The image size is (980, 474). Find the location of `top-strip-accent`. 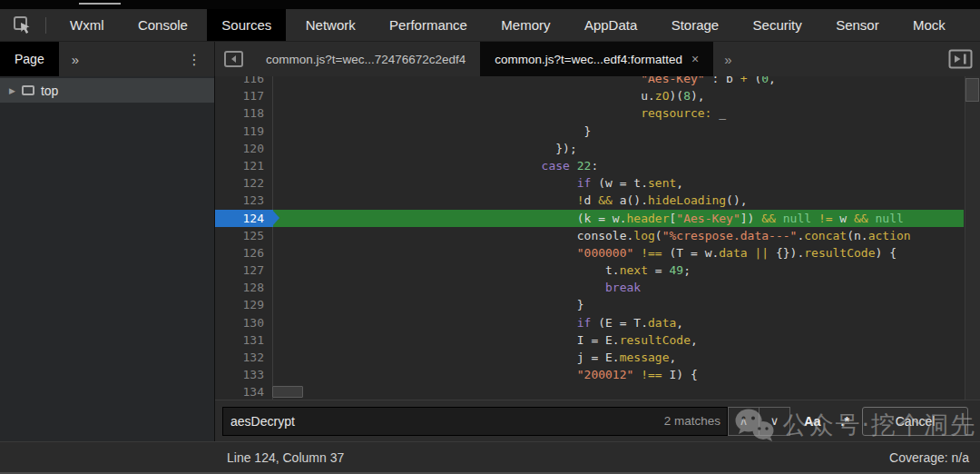

top-strip-accent is located at coordinates (100, 4).